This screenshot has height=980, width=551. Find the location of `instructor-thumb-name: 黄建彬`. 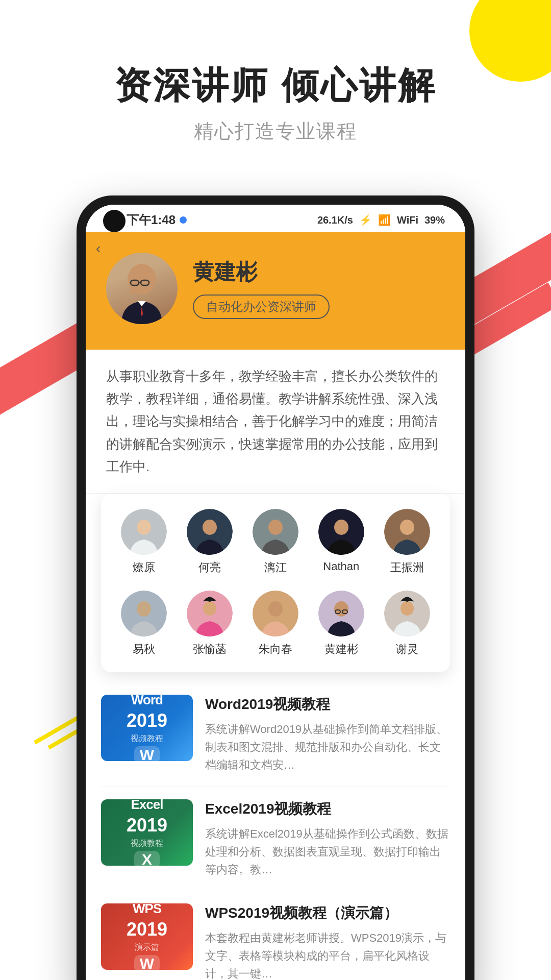

instructor-thumb-name: 黄建彬 is located at coordinates (341, 649).